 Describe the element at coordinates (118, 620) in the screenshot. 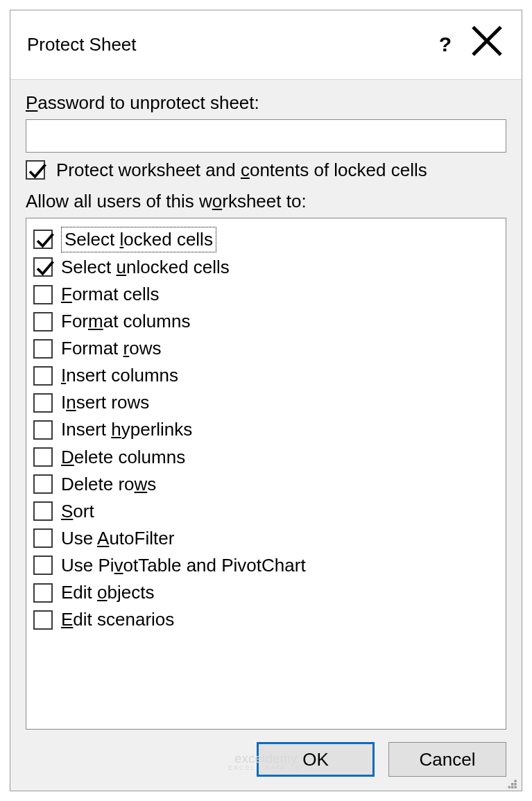

I see `permission-label: Edit scenarios` at that location.